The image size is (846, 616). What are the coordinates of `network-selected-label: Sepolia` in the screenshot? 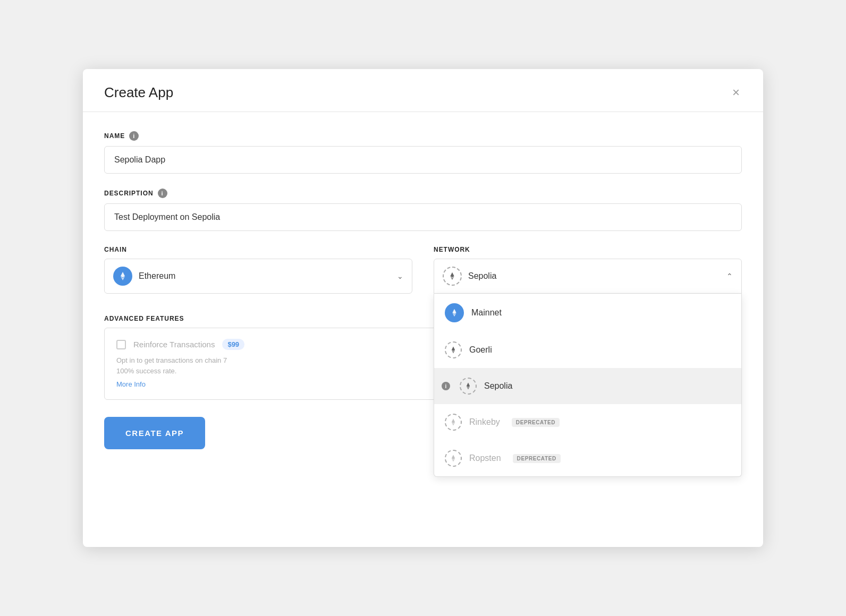 It's located at (483, 276).